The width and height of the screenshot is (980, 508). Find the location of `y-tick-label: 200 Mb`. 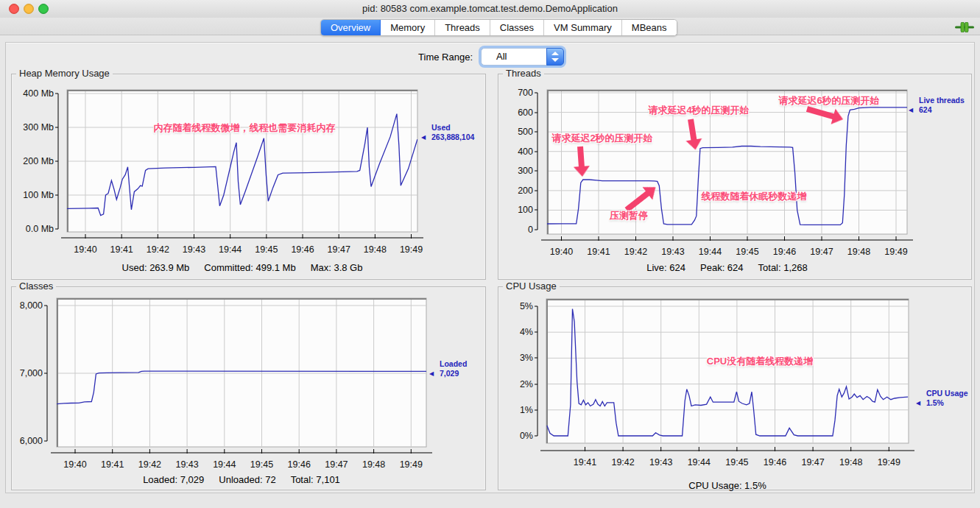

y-tick-label: 200 Mb is located at coordinates (35, 161).